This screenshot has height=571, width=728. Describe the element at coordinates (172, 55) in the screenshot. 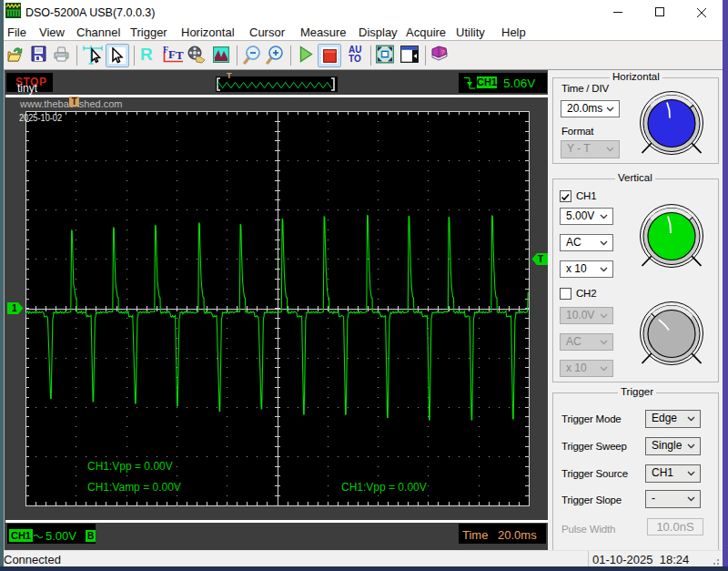

I see `svg-text: F` at that location.